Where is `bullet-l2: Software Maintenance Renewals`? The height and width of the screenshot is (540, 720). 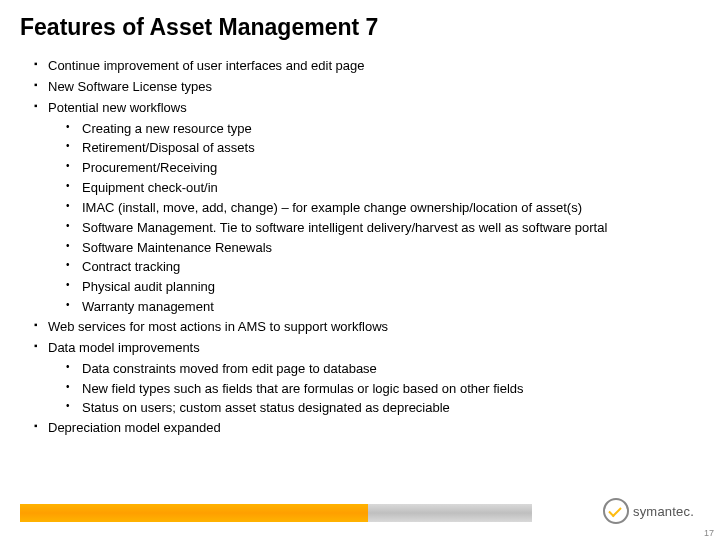
bullet-l2: Software Maintenance Renewals is located at coordinates (383, 248).